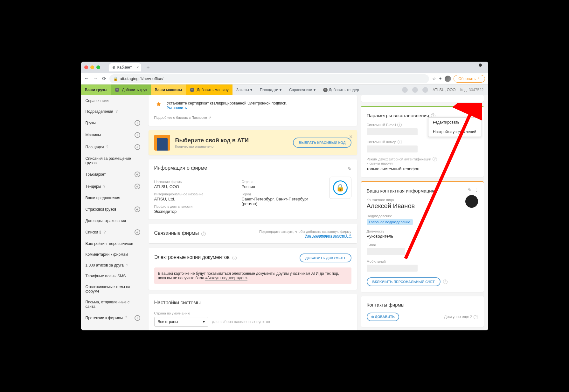 The width and height of the screenshot is (569, 392). I want to click on add-document-button: ДОБАВИТЬ ДОКУМЕНТ, so click(326, 258).